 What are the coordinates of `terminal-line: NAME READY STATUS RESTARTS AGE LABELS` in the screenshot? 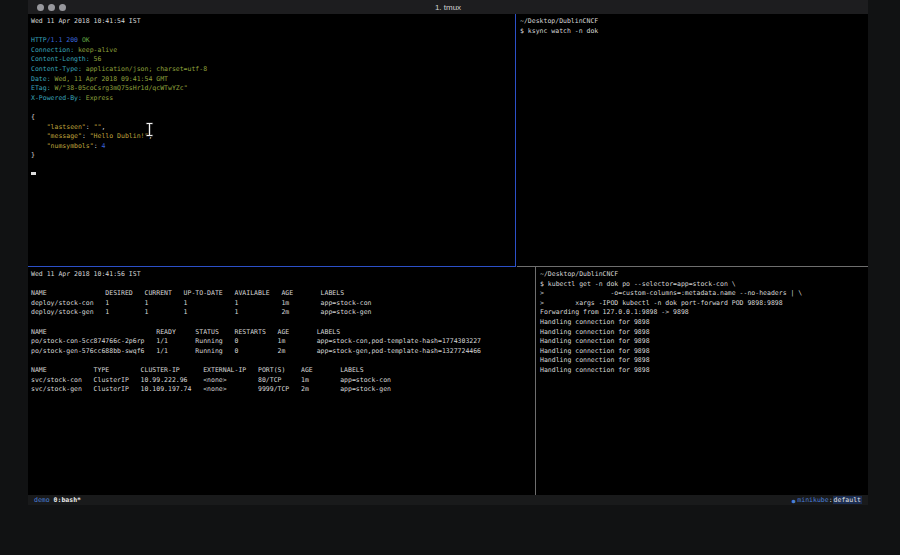 It's located at (283, 333).